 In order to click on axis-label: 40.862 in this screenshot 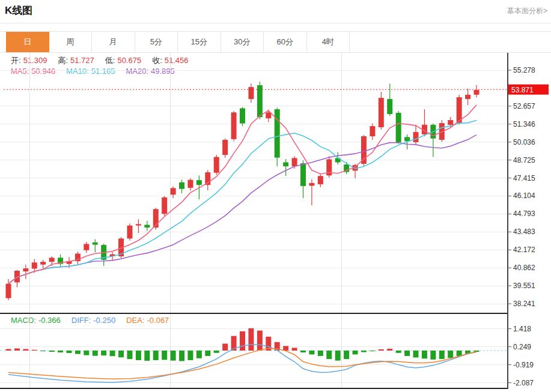, I will do `click(524, 268)`.